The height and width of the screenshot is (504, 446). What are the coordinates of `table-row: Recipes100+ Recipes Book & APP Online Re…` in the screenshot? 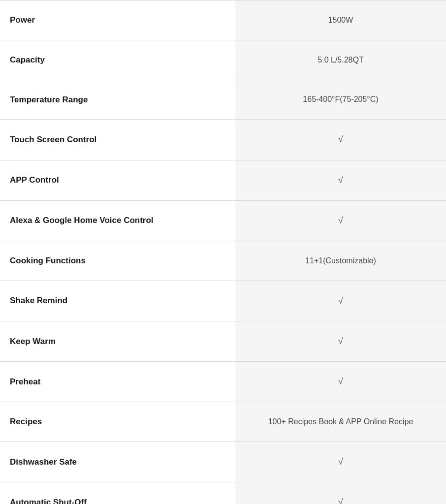 It's located at (223, 422).